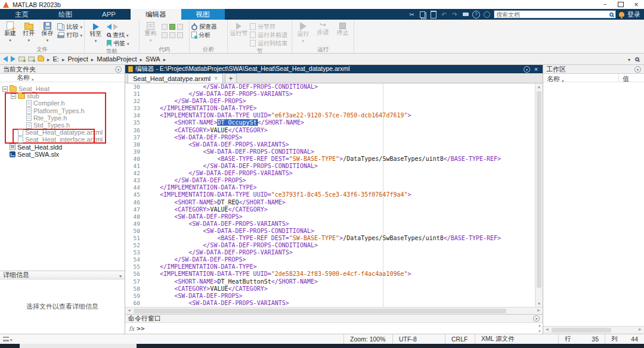 The height and width of the screenshot is (348, 644). Describe the element at coordinates (476, 14) in the screenshot. I see `help-icon` at that location.